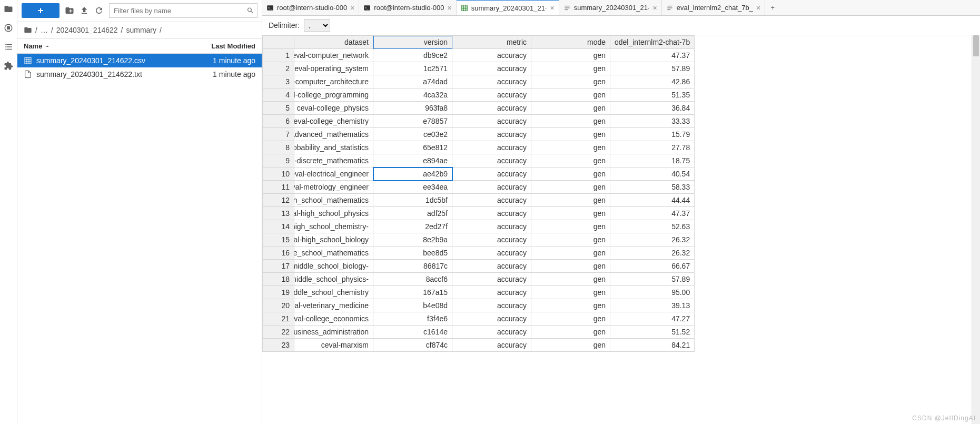  Describe the element at coordinates (279, 332) in the screenshot. I see `row-number: 22` at that location.